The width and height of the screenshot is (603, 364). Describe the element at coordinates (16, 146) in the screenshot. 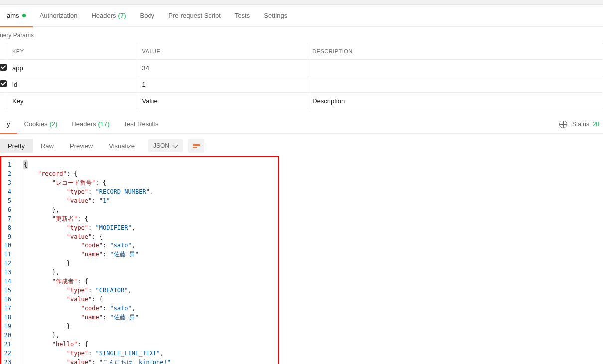

I see `view-pretty-button: Pretty` at that location.